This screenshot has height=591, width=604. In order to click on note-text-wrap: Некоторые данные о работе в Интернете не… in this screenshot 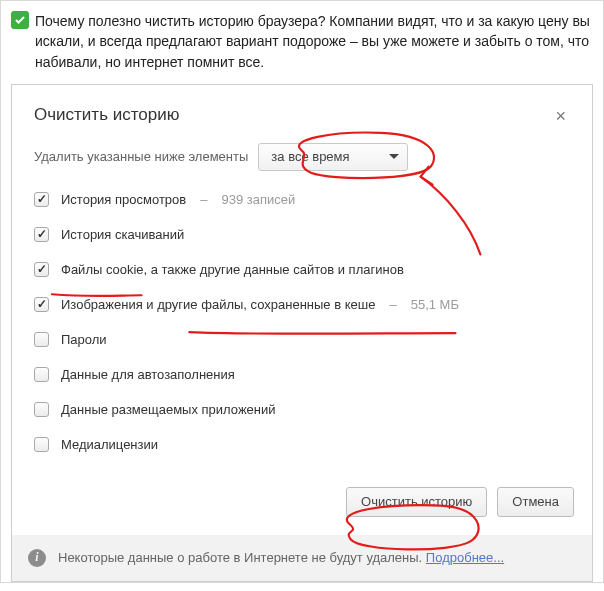, I will do `click(281, 558)`.